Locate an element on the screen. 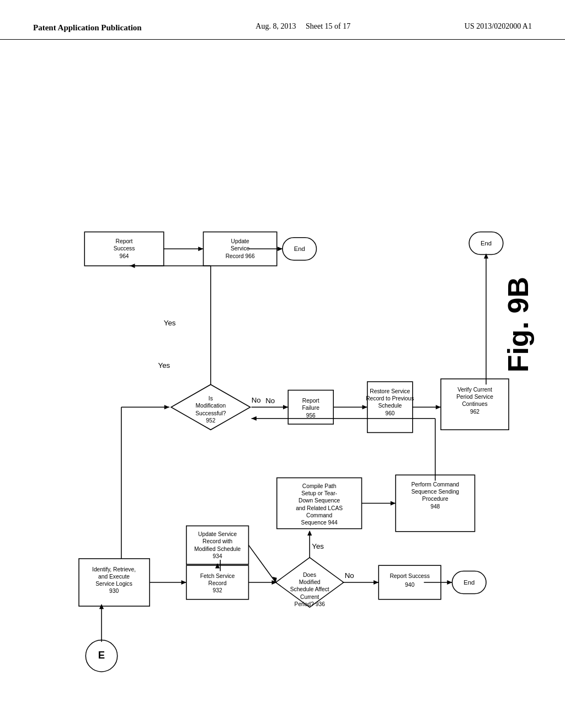 The height and width of the screenshot is (728, 565). svg-text: and Execute is located at coordinates (114, 577).